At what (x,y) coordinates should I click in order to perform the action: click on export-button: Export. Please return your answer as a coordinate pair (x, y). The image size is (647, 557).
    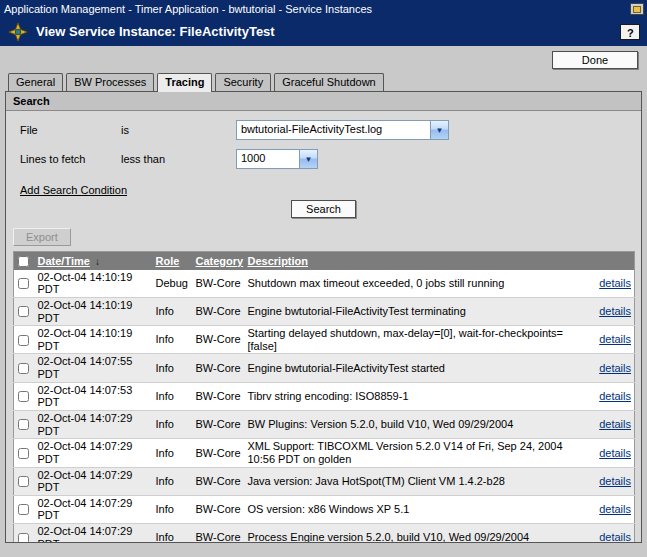
    Looking at the image, I should click on (42, 237).